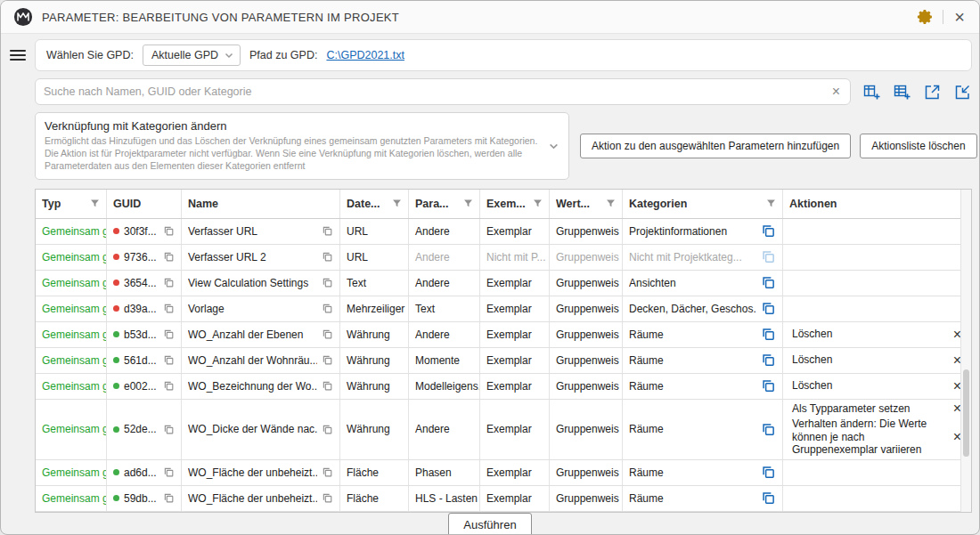 Image resolution: width=980 pixels, height=535 pixels. What do you see at coordinates (877, 204) in the screenshot?
I see `column-header-aktionen: Aktionen` at bounding box center [877, 204].